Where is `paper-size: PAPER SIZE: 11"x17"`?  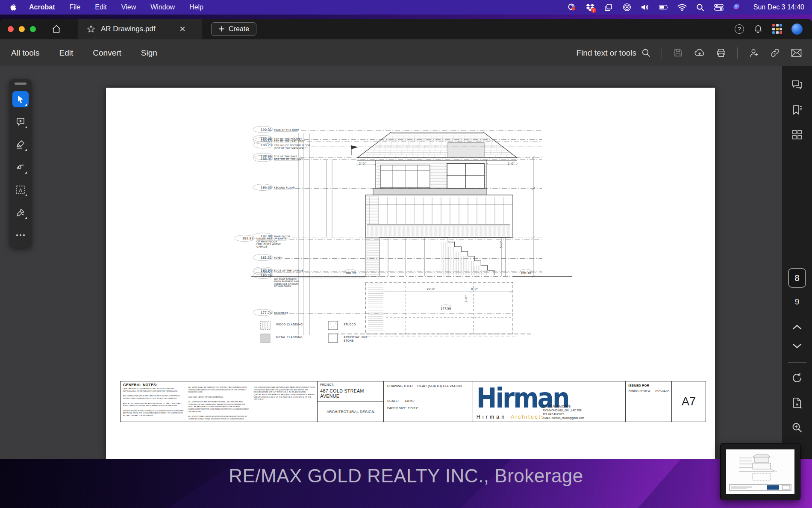 paper-size: PAPER SIZE: 11"x17" is located at coordinates (428, 408).